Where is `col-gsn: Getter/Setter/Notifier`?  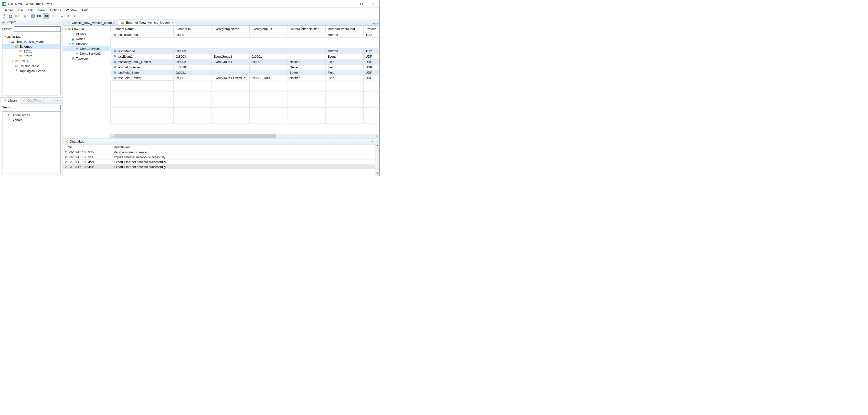 col-gsn: Getter/Setter/Notifier is located at coordinates (307, 29).